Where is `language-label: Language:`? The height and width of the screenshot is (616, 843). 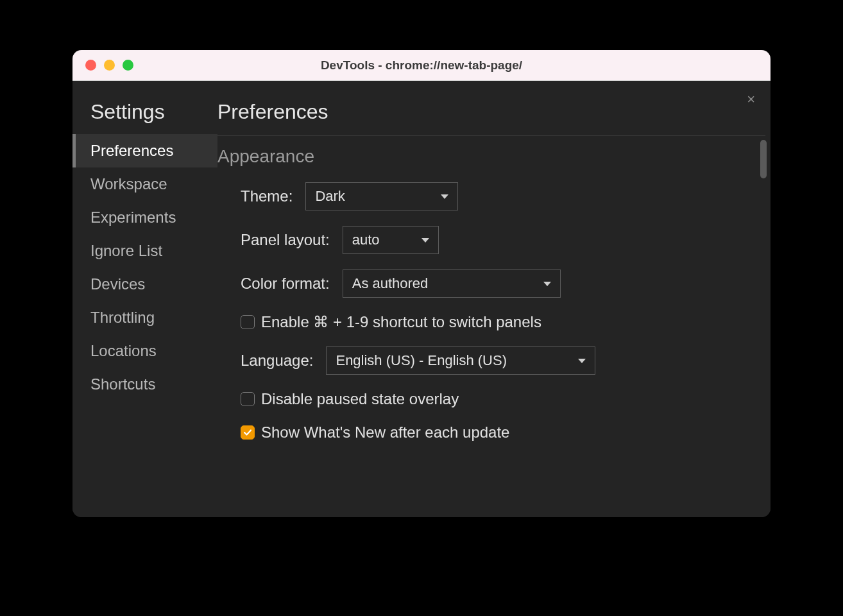 language-label: Language: is located at coordinates (277, 361).